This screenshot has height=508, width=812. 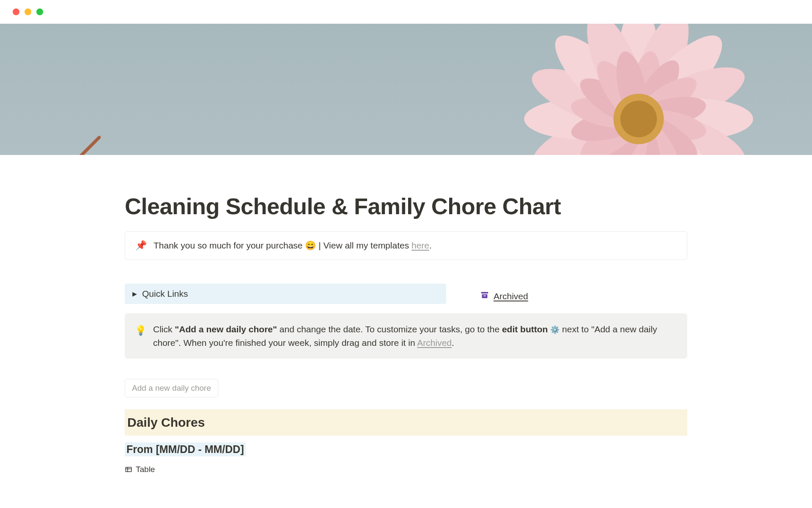 I want to click on window-controls, so click(x=406, y=12).